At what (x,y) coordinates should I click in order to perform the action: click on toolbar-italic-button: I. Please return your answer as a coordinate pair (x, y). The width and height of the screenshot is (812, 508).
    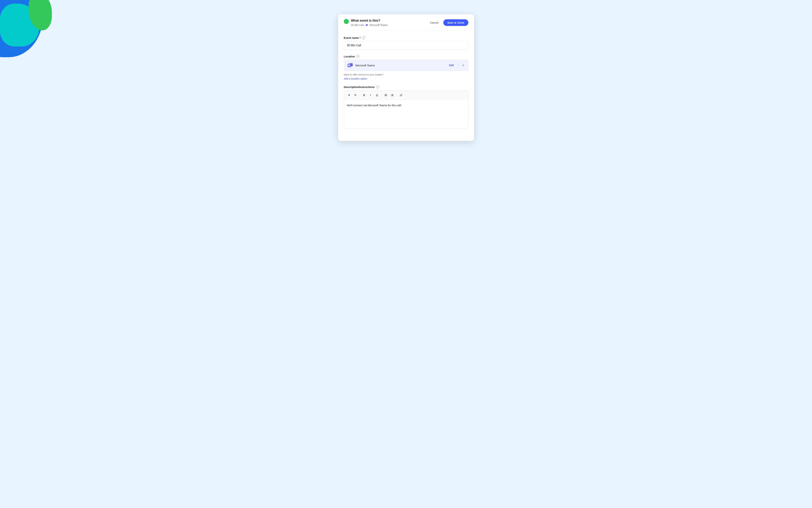
    Looking at the image, I should click on (370, 95).